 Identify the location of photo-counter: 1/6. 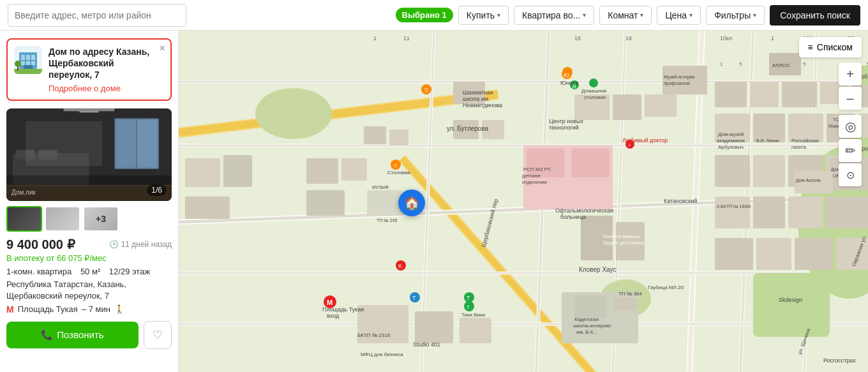
(157, 190).